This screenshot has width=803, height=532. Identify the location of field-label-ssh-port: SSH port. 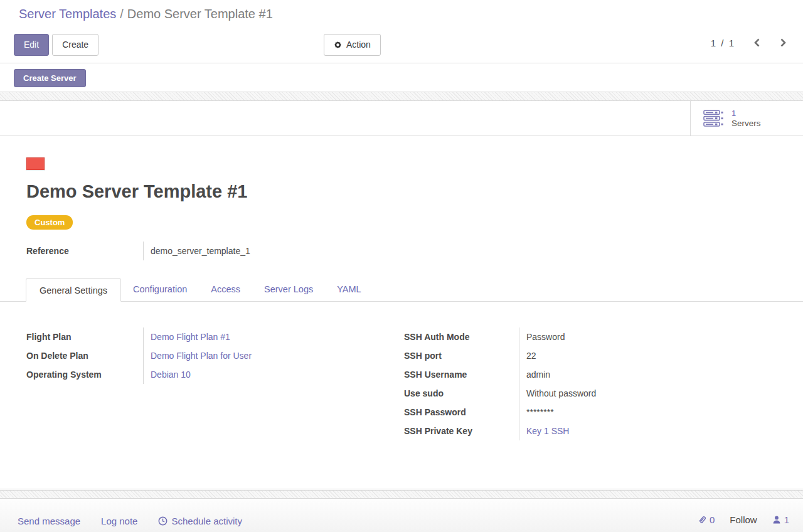
(462, 356).